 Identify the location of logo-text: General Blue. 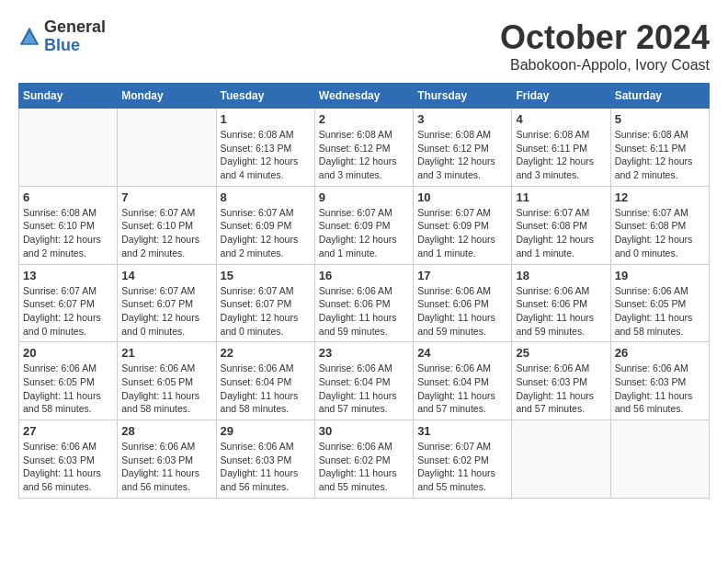
(75, 37).